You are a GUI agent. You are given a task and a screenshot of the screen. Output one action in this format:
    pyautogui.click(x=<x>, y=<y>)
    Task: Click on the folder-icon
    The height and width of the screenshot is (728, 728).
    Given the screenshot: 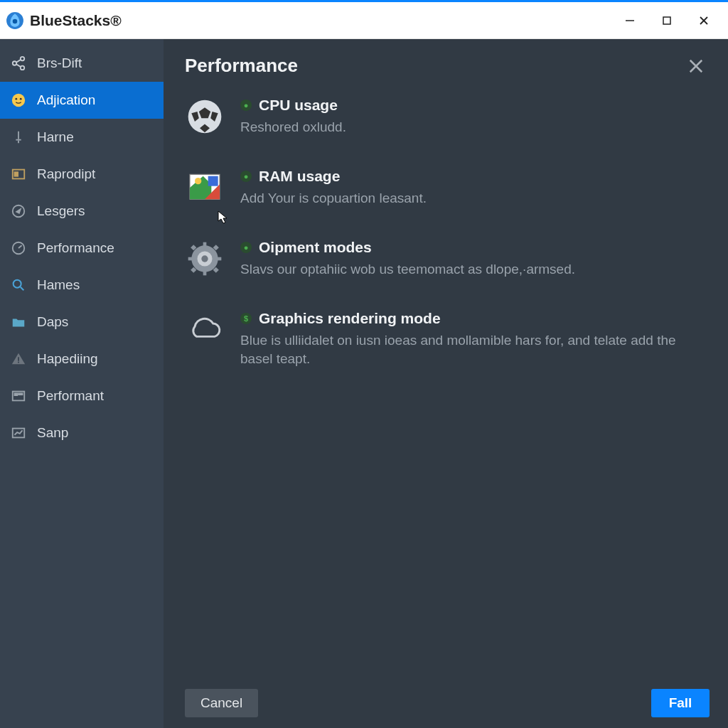 What is the action you would take?
    pyautogui.click(x=18, y=322)
    